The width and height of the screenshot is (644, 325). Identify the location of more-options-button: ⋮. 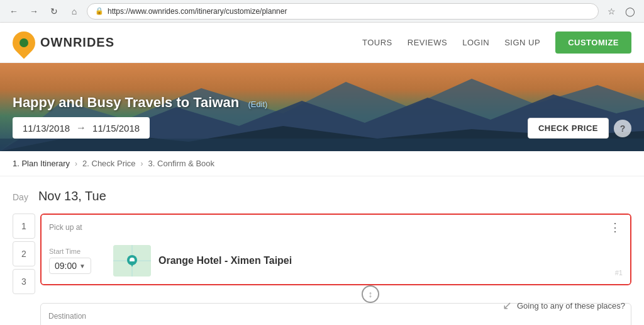
(615, 227).